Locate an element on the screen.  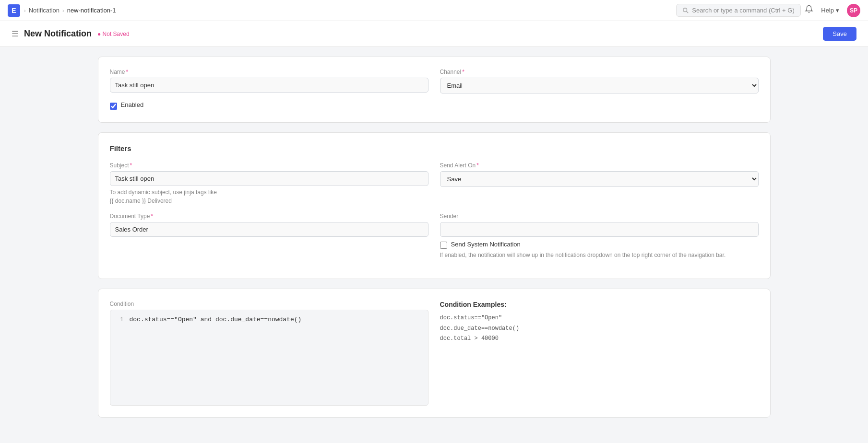
doctype-sender-row: Document Type* Sender Send System Notifi… is located at coordinates (434, 236).